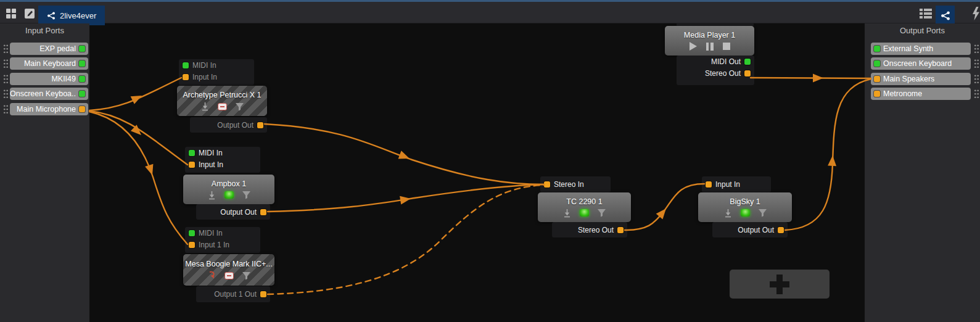  I want to click on add-plugin-button, so click(780, 284).